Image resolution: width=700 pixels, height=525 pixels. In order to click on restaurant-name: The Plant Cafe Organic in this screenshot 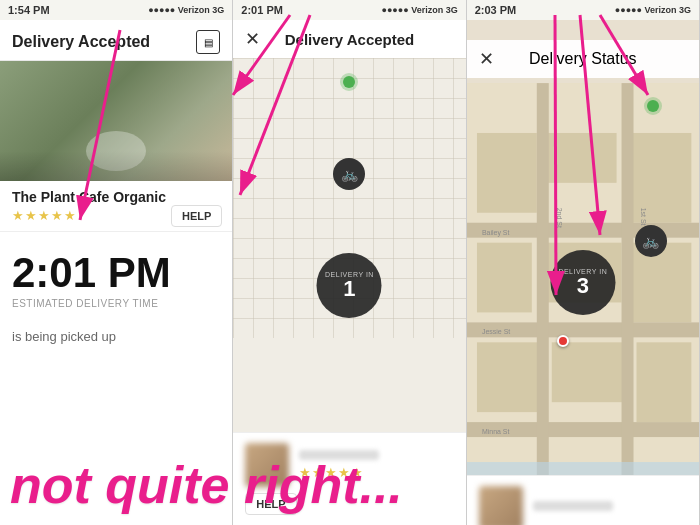, I will do `click(116, 197)`.